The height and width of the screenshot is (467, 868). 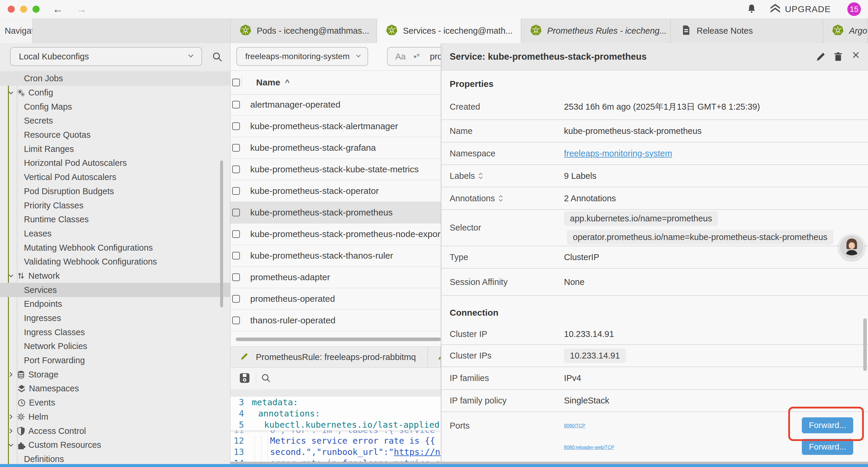 I want to click on notification-badge: 15, so click(x=854, y=9).